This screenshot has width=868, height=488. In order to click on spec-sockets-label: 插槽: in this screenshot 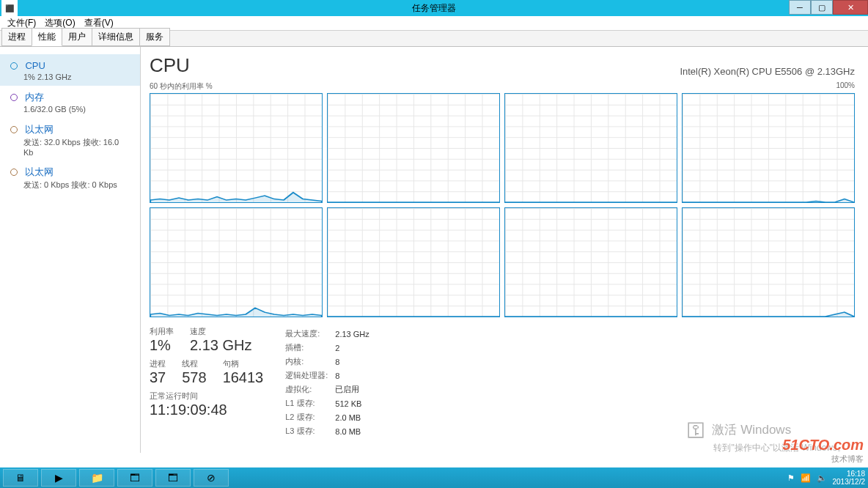, I will do `click(309, 347)`.